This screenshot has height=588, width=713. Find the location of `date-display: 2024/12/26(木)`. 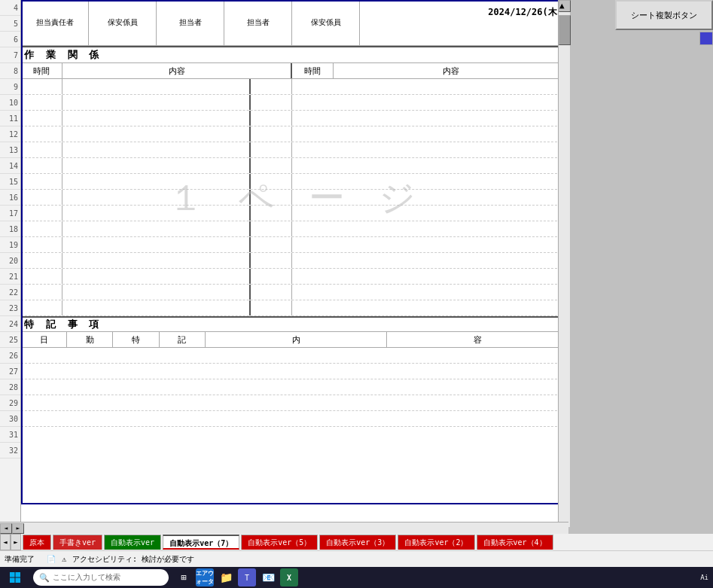

date-display: 2024/12/26(木) is located at coordinates (526, 12).